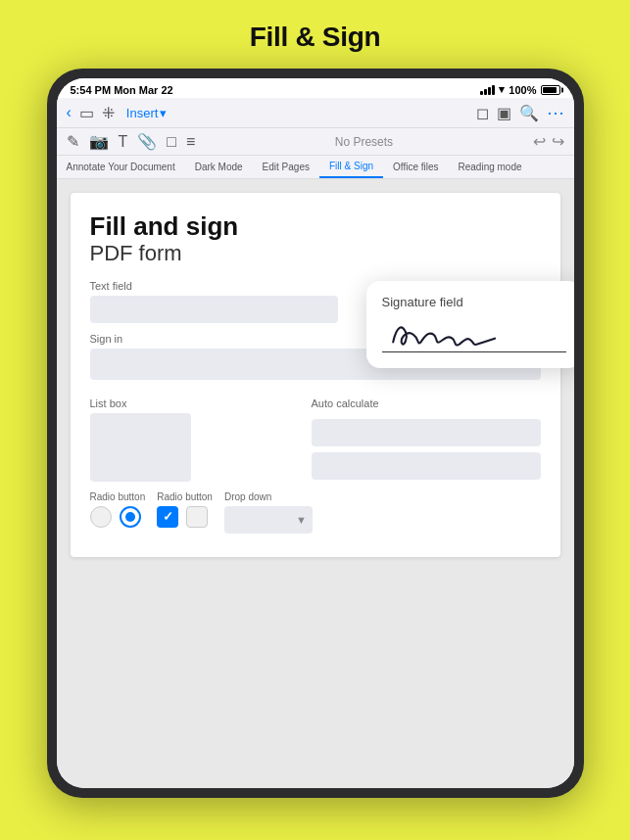 Image resolution: width=630 pixels, height=840 pixels. What do you see at coordinates (315, 435) in the screenshot?
I see `two-col-section: List box Auto calculate` at bounding box center [315, 435].